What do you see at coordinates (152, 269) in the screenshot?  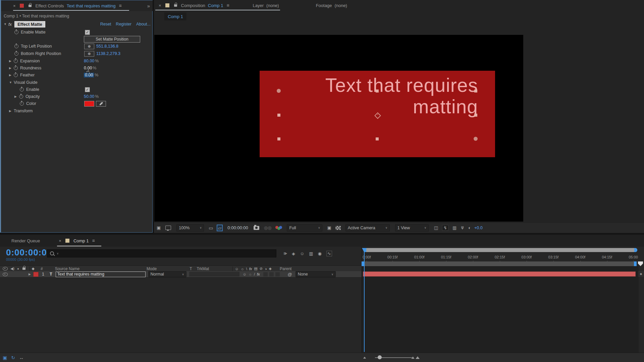 I see `mode-column-header: Mode` at bounding box center [152, 269].